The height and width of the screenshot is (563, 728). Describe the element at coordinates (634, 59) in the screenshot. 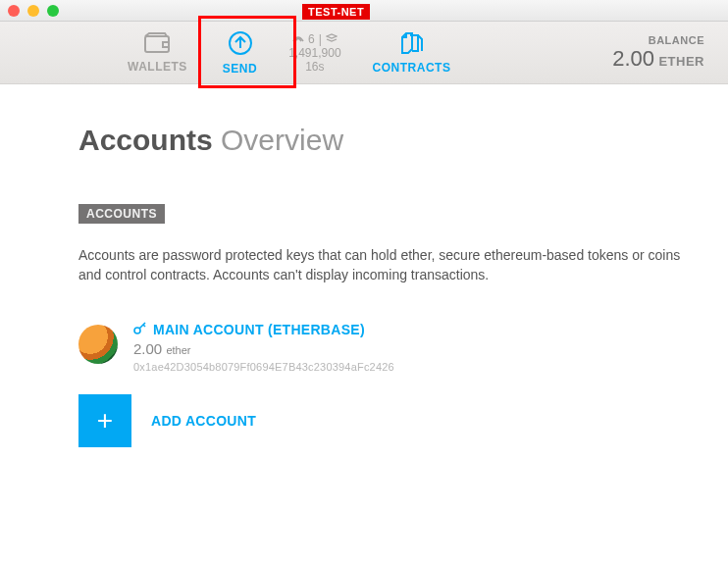

I see `balance-amount: 2.00` at that location.